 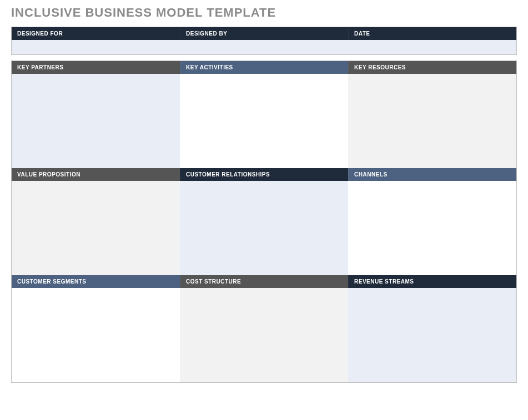 I want to click on key-resources-field, so click(x=432, y=121).